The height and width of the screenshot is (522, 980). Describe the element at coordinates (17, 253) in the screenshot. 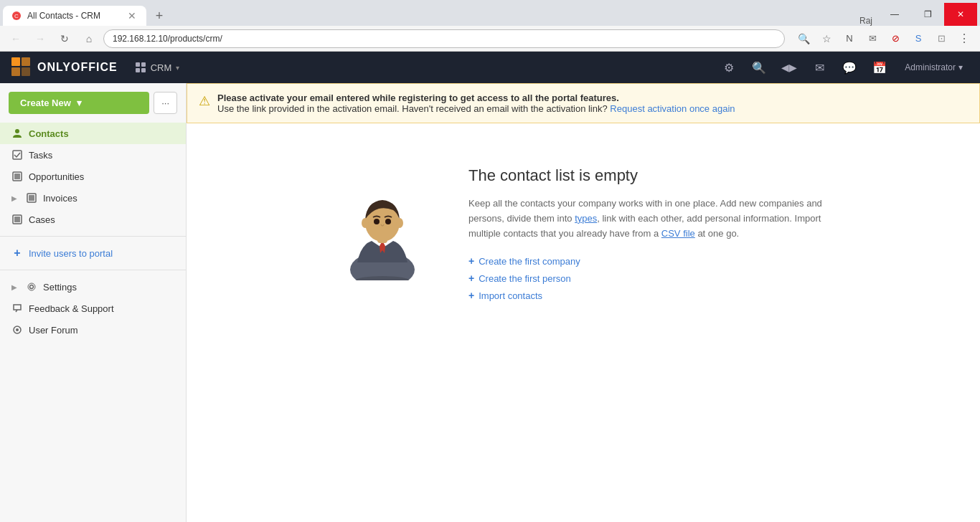

I see `invite-icon: +` at that location.